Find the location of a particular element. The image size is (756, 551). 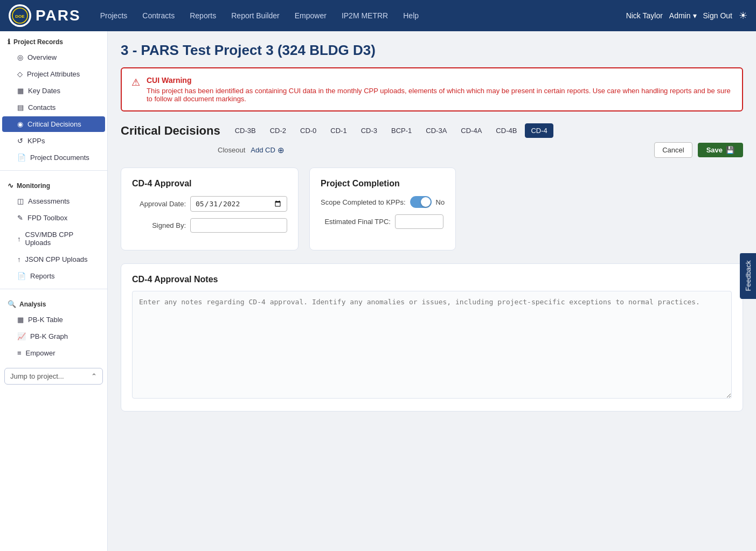

sidebar-item-json-cpp: ↑ JSON CPP Uploads is located at coordinates (54, 260).